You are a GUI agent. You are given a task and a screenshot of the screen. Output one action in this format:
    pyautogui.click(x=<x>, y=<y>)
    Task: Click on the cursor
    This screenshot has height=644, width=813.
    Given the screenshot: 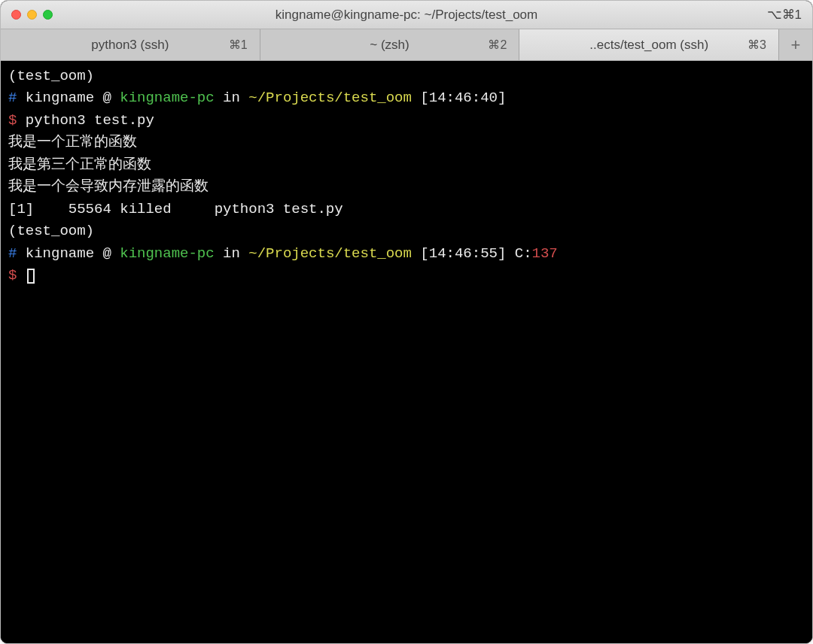 What is the action you would take?
    pyautogui.click(x=31, y=276)
    